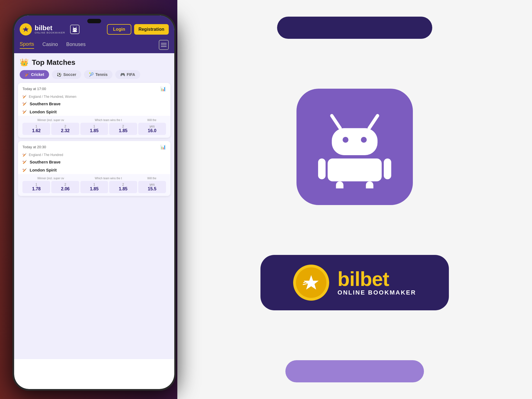  I want to click on odds-1-1: 1 1.62, so click(36, 129).